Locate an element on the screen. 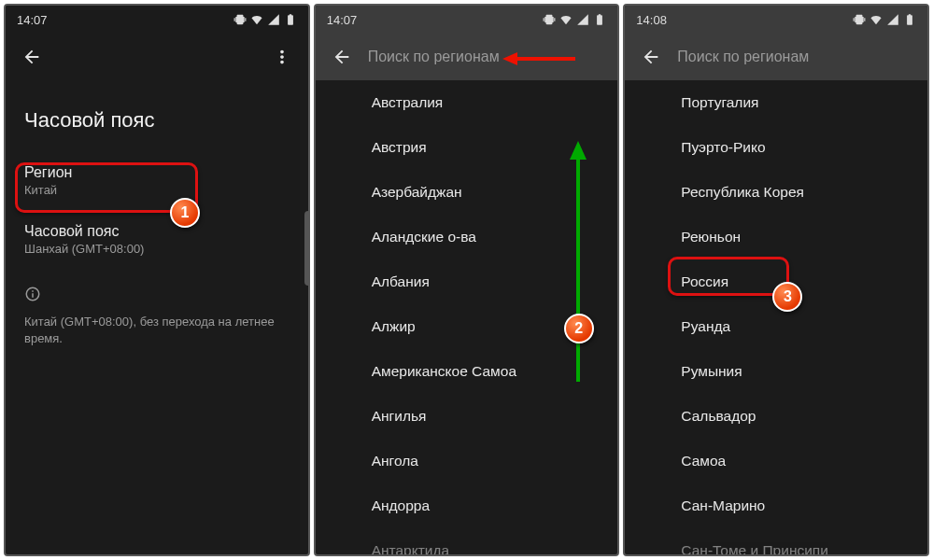 This screenshot has height=560, width=933. page-title: Часовой пояс is located at coordinates (157, 116).